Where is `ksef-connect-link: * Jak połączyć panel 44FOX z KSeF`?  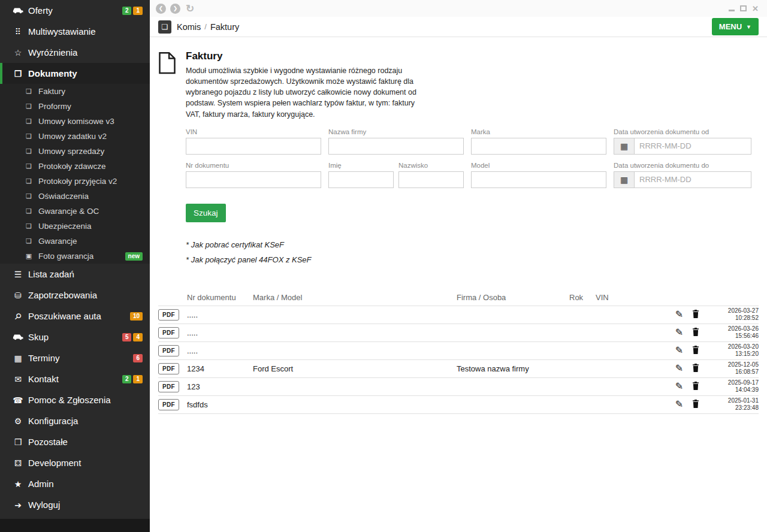
ksef-connect-link: * Jak połączyć panel 44FOX z KSeF is located at coordinates (472, 260).